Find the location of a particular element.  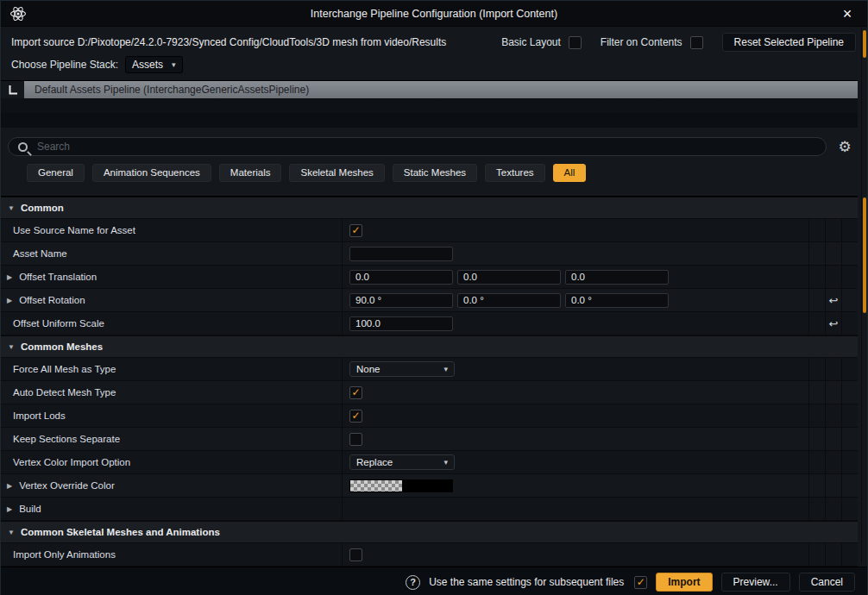

pipeline-list-item-selected: Default Assets Pipeline (InterchangeGene… is located at coordinates (430, 90).